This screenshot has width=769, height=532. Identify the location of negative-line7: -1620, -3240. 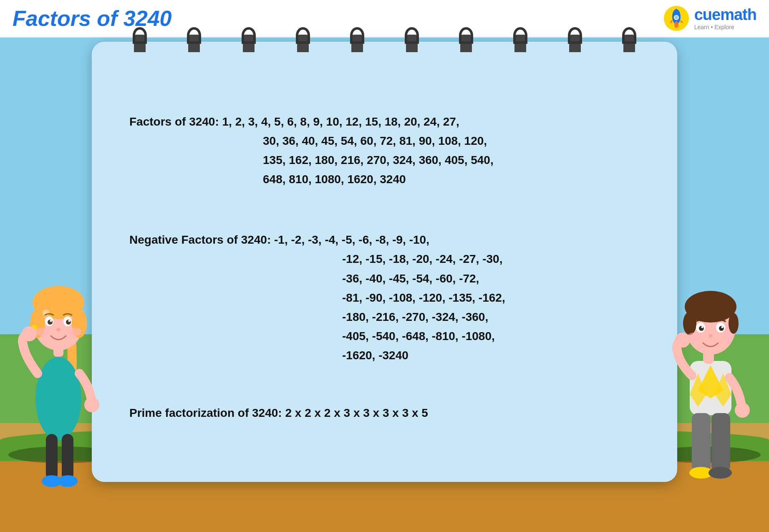
(385, 356).